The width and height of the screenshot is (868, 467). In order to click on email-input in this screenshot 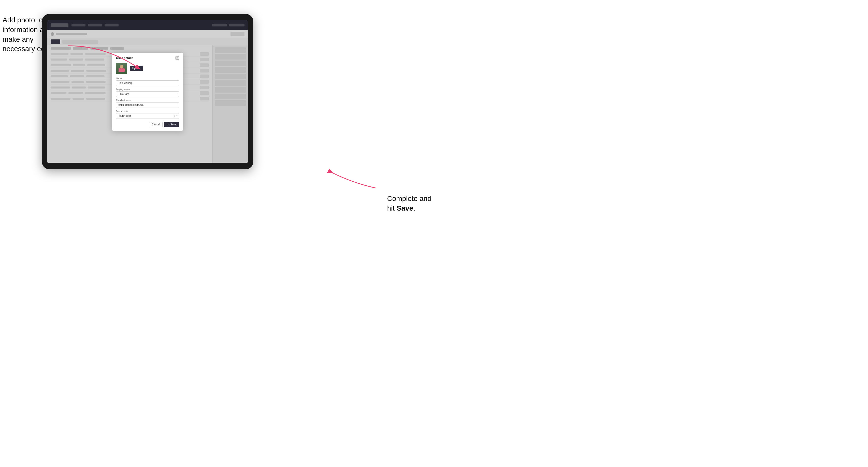, I will do `click(148, 105)`.